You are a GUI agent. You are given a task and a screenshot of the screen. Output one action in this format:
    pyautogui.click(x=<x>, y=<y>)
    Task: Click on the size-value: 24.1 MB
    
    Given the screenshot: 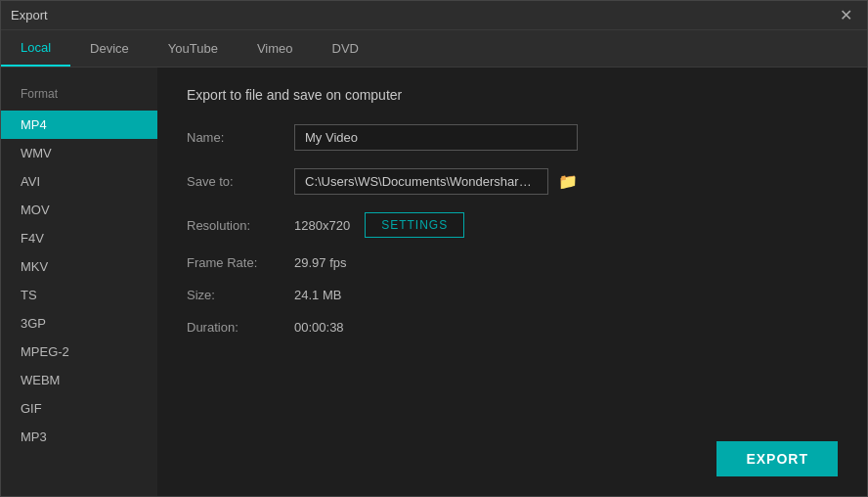 What is the action you would take?
    pyautogui.click(x=318, y=295)
    